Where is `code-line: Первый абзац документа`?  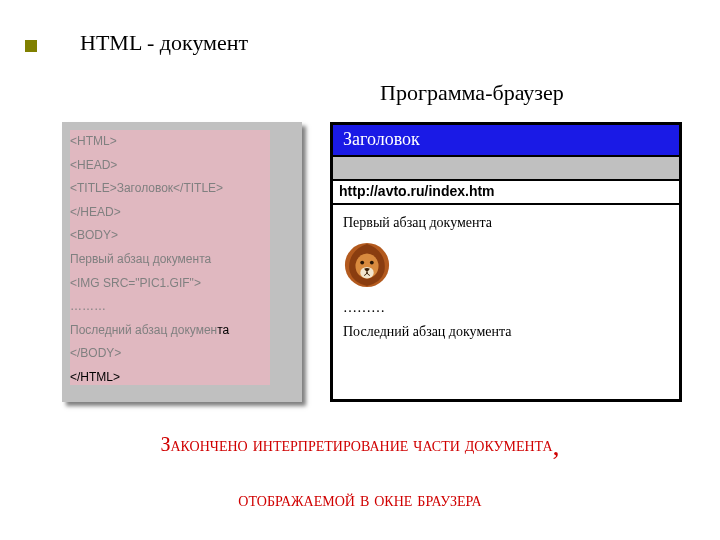 code-line: Первый абзац документа is located at coordinates (182, 260).